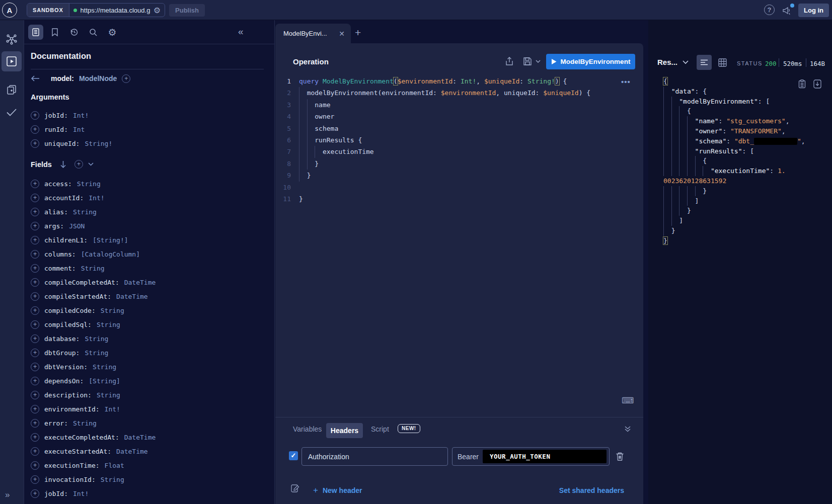  I want to click on doc-field-row: +error: String, so click(149, 423).